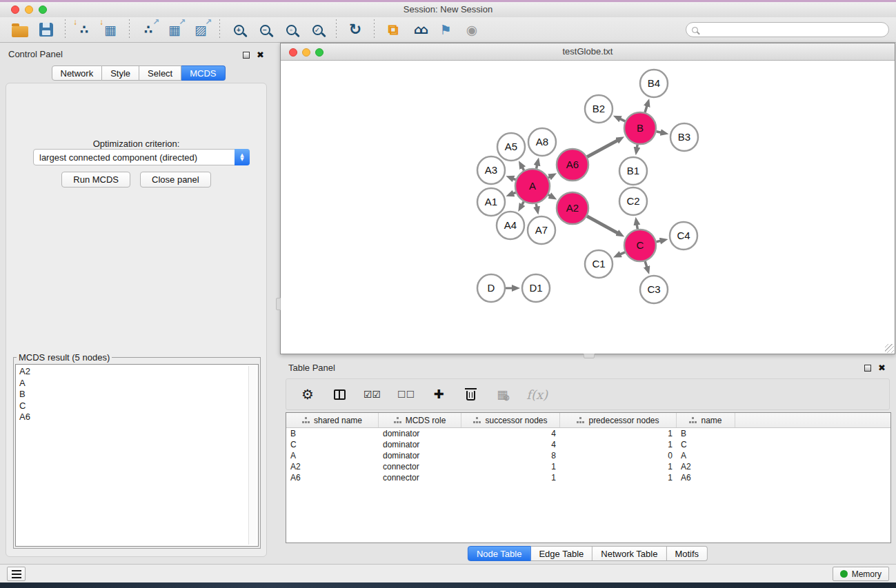 This screenshot has width=896, height=588. I want to click on edge-B-B4, so click(646, 109).